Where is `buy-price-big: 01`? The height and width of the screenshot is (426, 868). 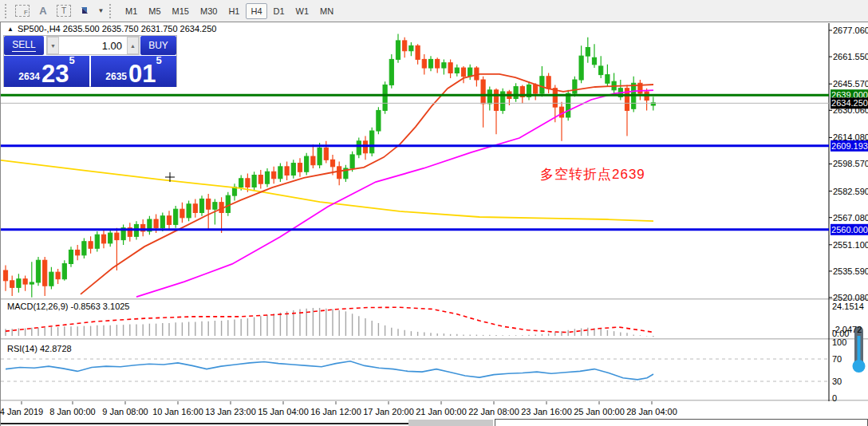
buy-price-big: 01 is located at coordinates (142, 74).